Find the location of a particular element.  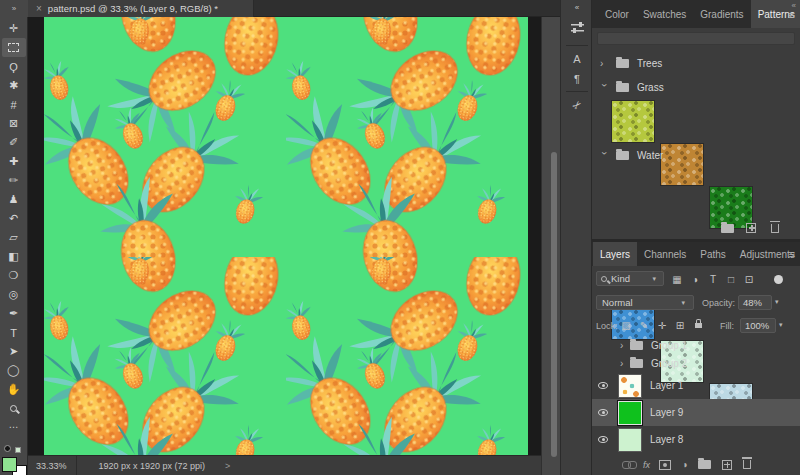

dock-collapse-icon: « is located at coordinates (577, 7).